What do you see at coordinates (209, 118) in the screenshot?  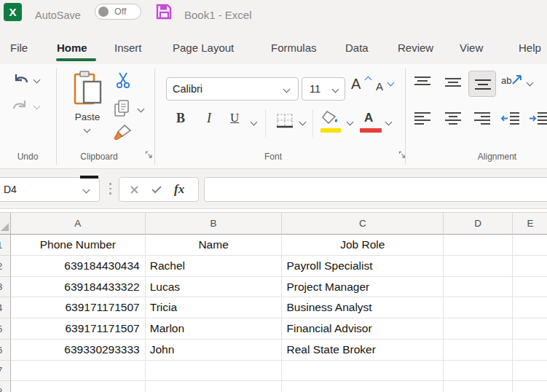 I see `italic-button: I` at bounding box center [209, 118].